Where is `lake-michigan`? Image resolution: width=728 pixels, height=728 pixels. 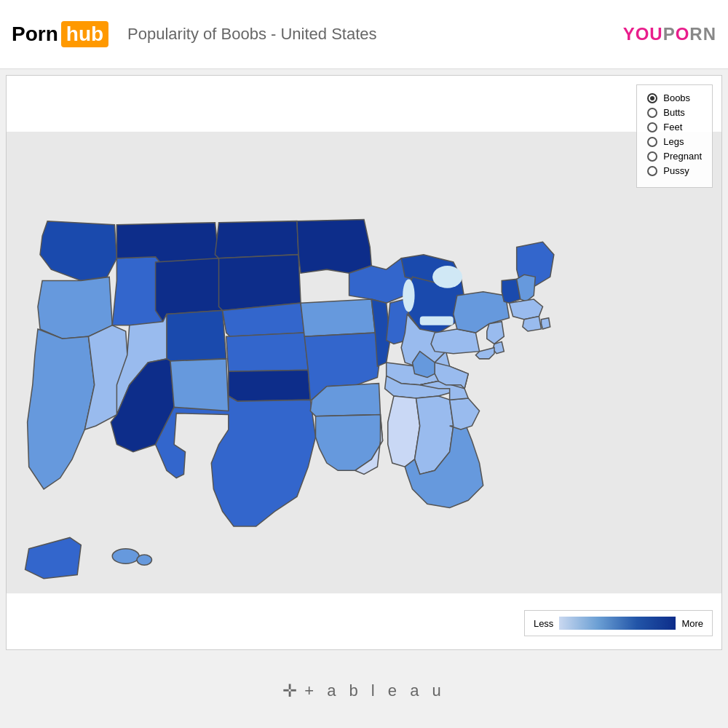
lake-michigan is located at coordinates (408, 296).